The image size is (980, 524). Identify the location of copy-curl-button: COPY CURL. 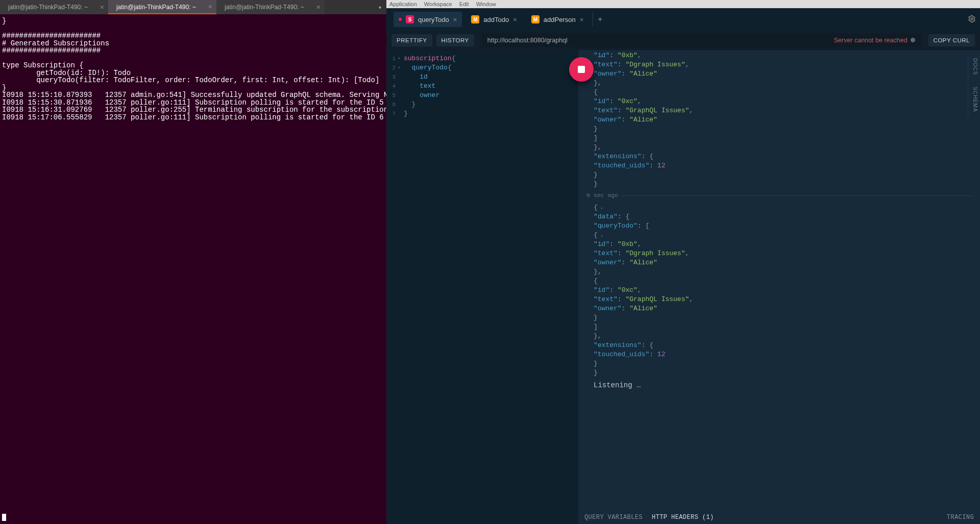
(951, 40).